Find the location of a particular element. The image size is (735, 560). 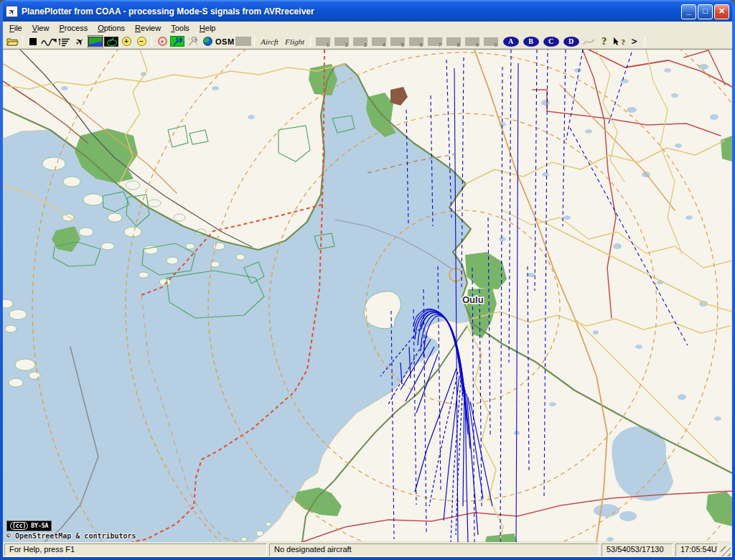

city-label: Oulu is located at coordinates (473, 300).